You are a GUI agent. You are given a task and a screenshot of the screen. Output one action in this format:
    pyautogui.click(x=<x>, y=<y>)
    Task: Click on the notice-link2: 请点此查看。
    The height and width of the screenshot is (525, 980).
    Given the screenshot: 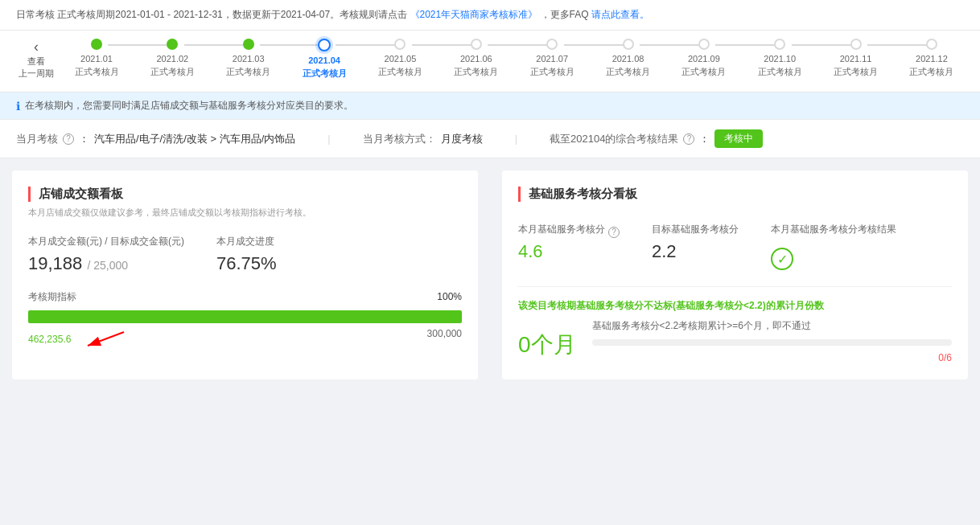 What is the action you would take?
    pyautogui.click(x=620, y=14)
    